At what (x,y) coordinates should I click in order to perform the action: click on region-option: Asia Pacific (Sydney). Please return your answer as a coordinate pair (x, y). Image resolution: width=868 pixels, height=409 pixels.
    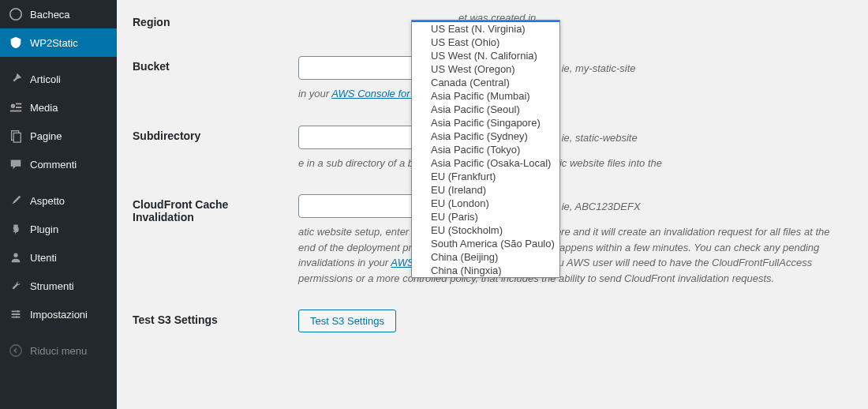
    Looking at the image, I should click on (486, 136).